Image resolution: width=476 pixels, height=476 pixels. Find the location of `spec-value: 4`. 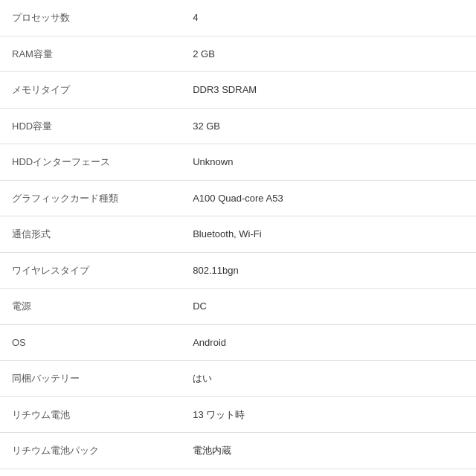

spec-value: 4 is located at coordinates (329, 18).